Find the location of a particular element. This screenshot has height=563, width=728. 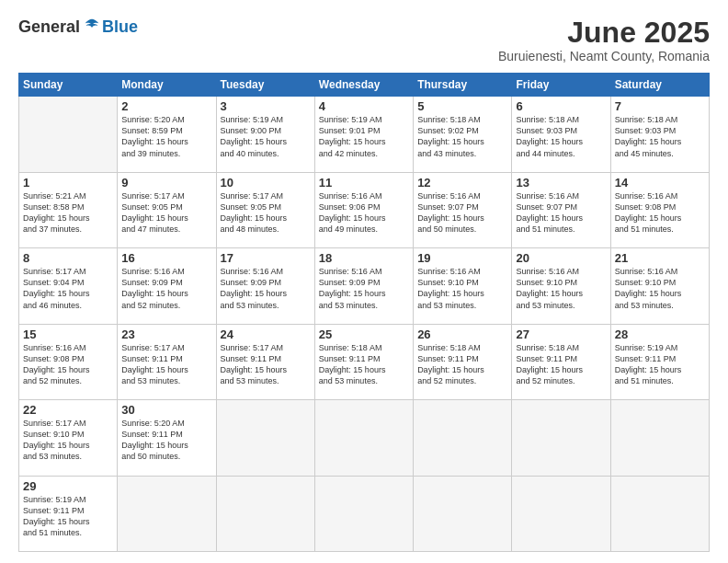

calendar-day-cell: 15Sunrise: 5:16 AM Sunset: 9:08 PM Dayli… is located at coordinates (68, 362).